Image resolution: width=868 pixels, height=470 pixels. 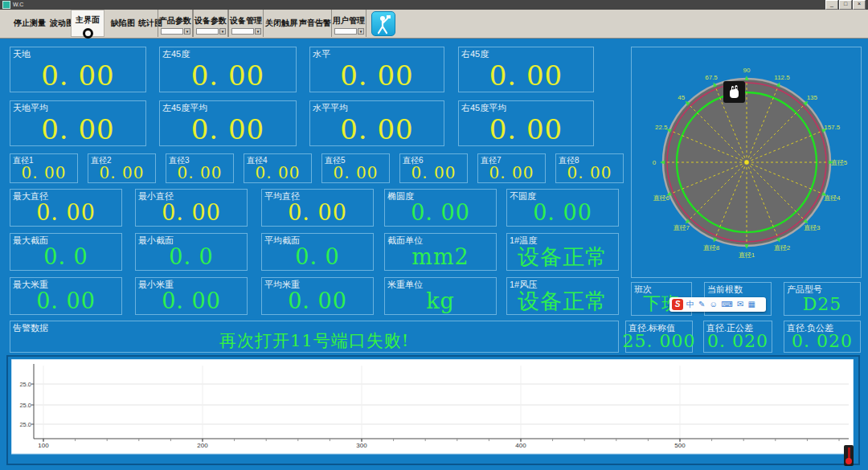 What do you see at coordinates (377, 124) in the screenshot?
I see `measure-box: 水平平均0. 00` at bounding box center [377, 124].